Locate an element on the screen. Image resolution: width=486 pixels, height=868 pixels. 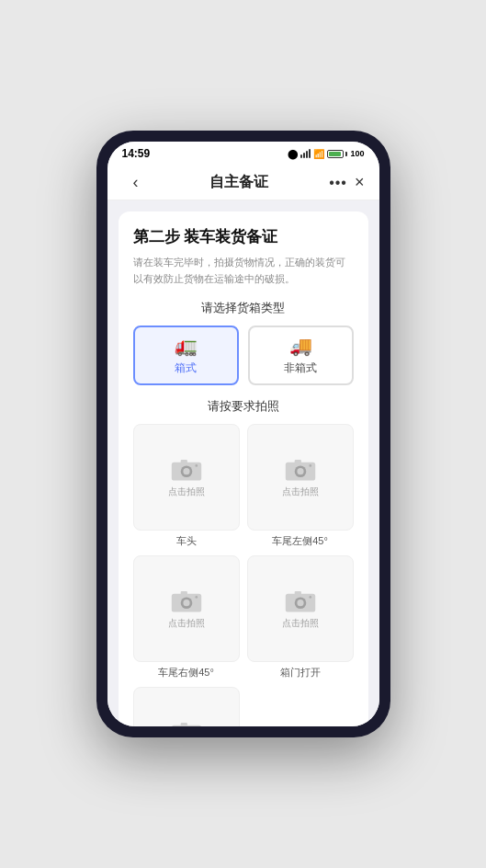
photo-box-rear-left: 点击拍照 is located at coordinates (300, 477).